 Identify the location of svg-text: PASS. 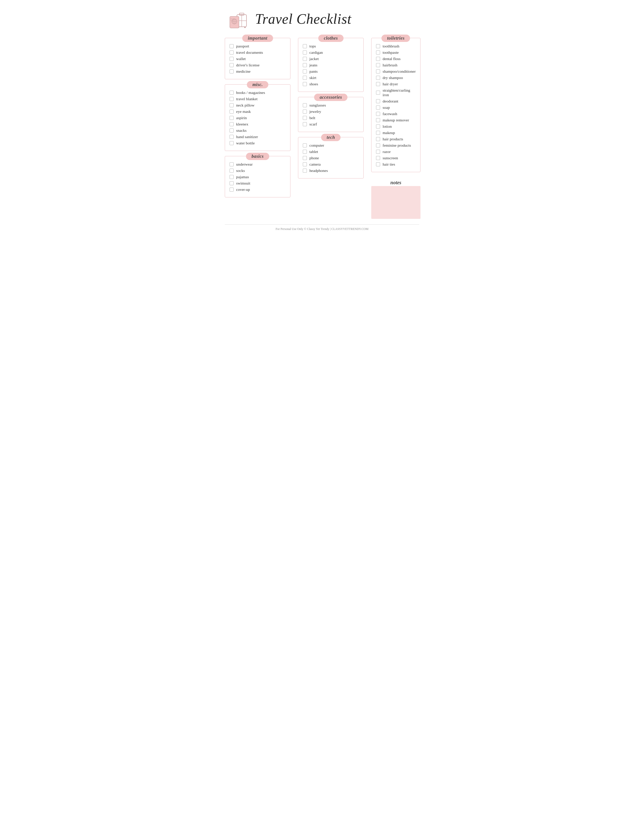
(232, 19).